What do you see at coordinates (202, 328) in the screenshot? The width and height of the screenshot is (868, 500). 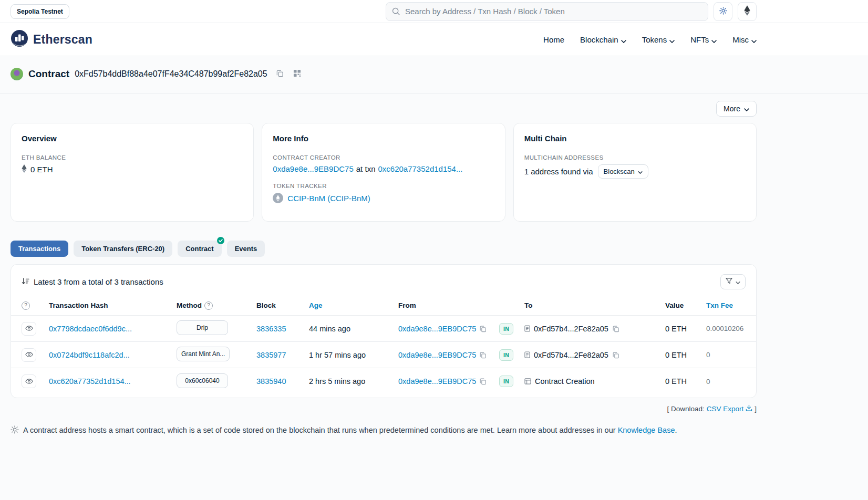 I see `method-badge: Drip` at bounding box center [202, 328].